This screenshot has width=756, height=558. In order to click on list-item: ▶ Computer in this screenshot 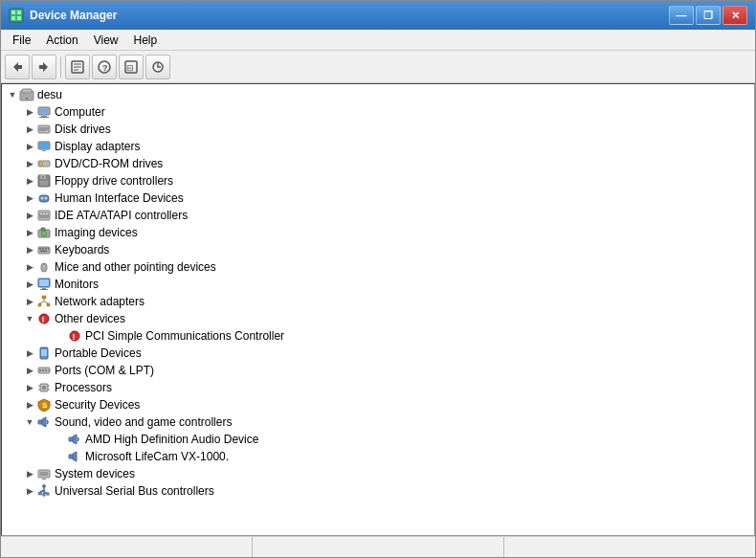, I will do `click(378, 112)`.